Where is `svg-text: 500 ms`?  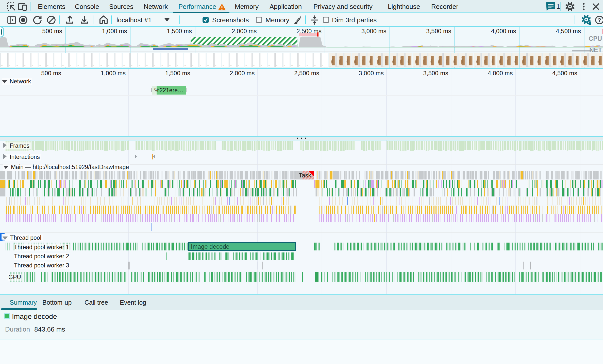
svg-text: 500 ms is located at coordinates (51, 73).